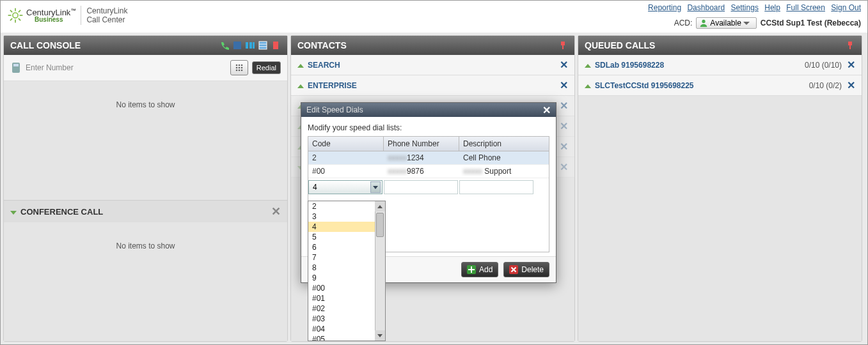 The width and height of the screenshot is (868, 345). Describe the element at coordinates (237, 45) in the screenshot. I see `callwaiting-icon` at that location.